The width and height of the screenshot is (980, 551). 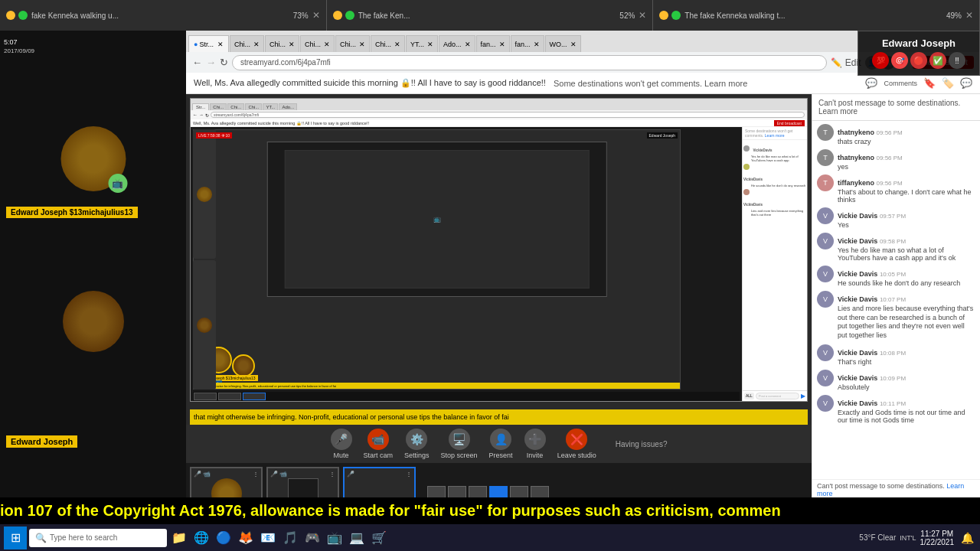 I want to click on taskbar-app-4: 📺, so click(x=335, y=538).